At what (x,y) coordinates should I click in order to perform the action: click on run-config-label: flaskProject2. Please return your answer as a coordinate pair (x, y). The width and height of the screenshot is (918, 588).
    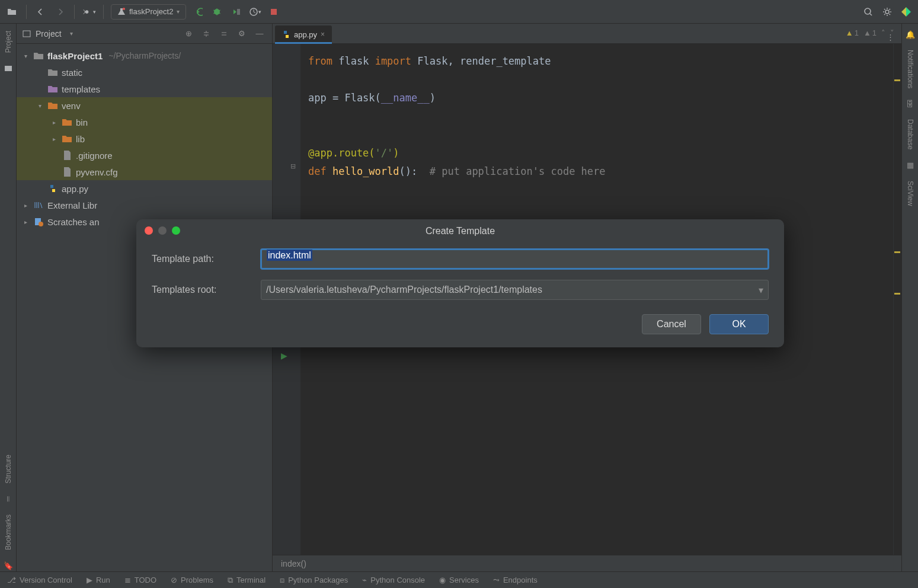
    Looking at the image, I should click on (151, 12).